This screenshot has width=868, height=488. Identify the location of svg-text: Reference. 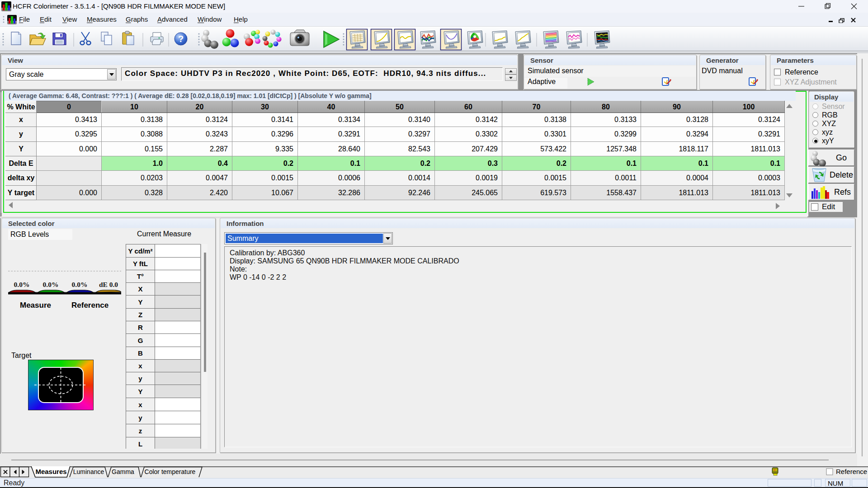
(852, 472).